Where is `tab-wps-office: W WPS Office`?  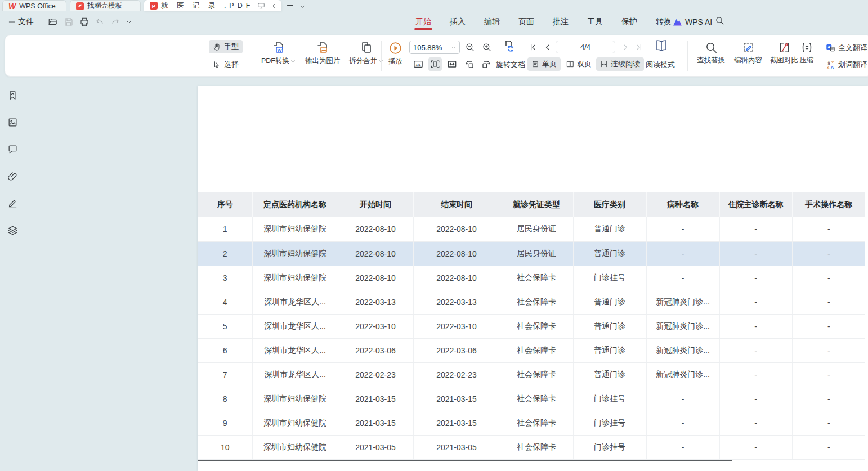
tab-wps-office: W WPS Office is located at coordinates (34, 6).